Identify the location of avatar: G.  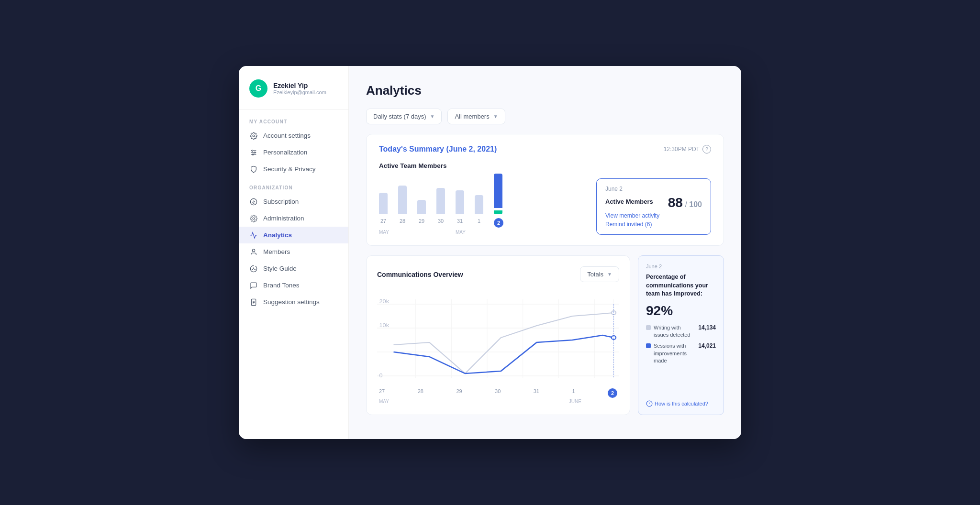
(258, 88).